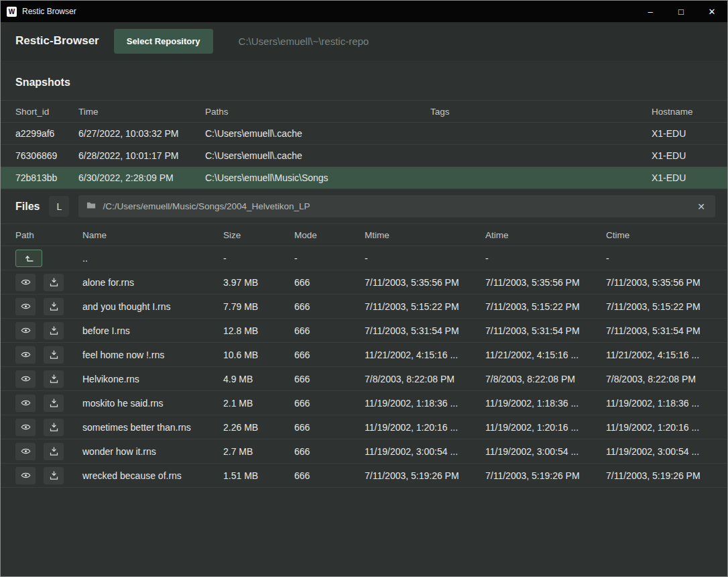  I want to click on file-atime: 7/11/2003, 5:15:22 PM, so click(546, 307).